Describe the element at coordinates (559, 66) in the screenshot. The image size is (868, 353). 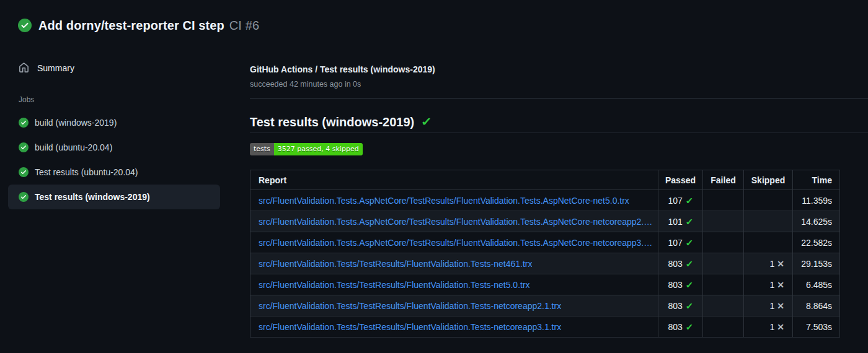
I see `check-run-header: GitHub Actions / Test results (windows-2…` at that location.